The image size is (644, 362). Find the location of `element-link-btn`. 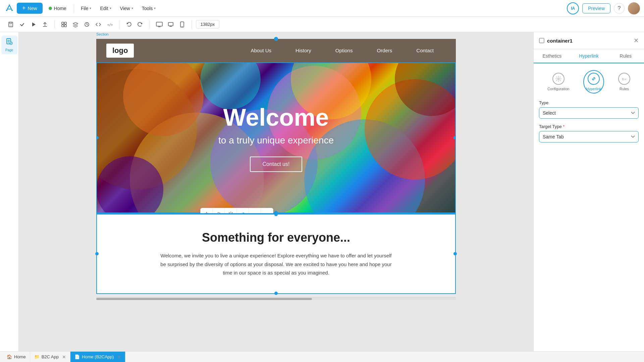

element-link-btn is located at coordinates (243, 210).